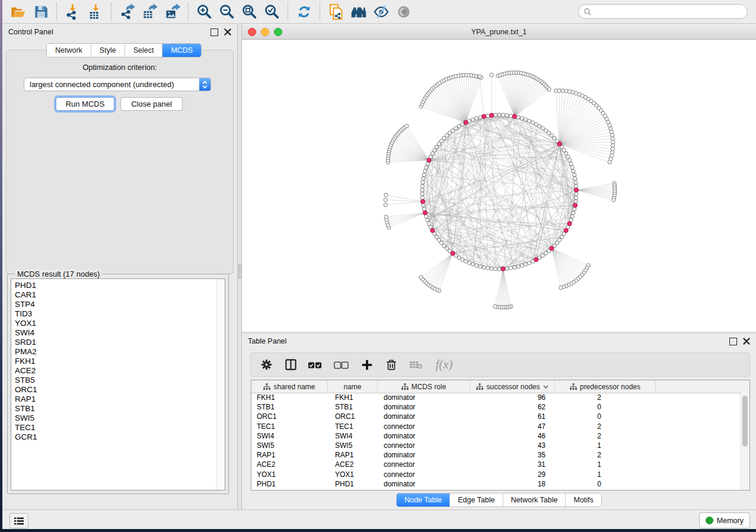 This screenshot has width=756, height=532. I want to click on table-cell: 1, so click(605, 446).